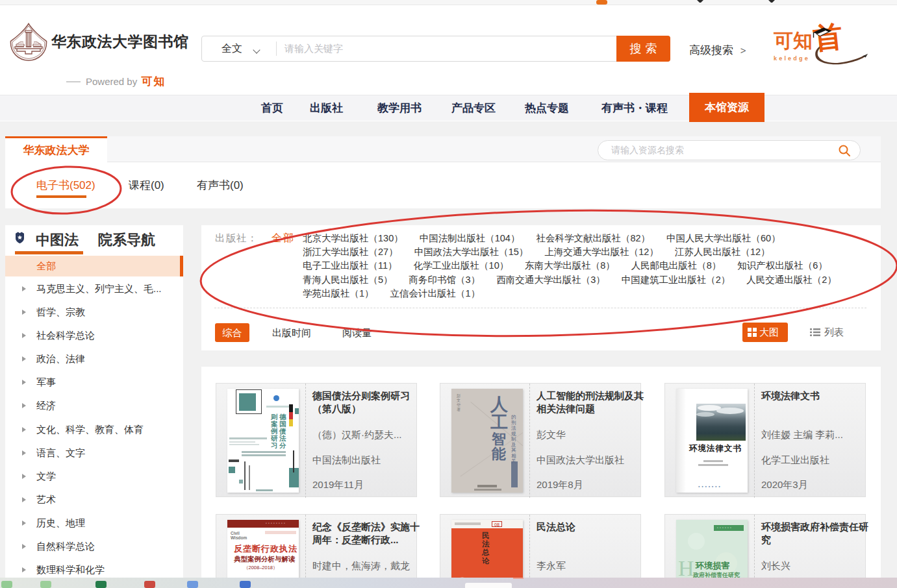  I want to click on svg-text: 首, so click(828, 38).